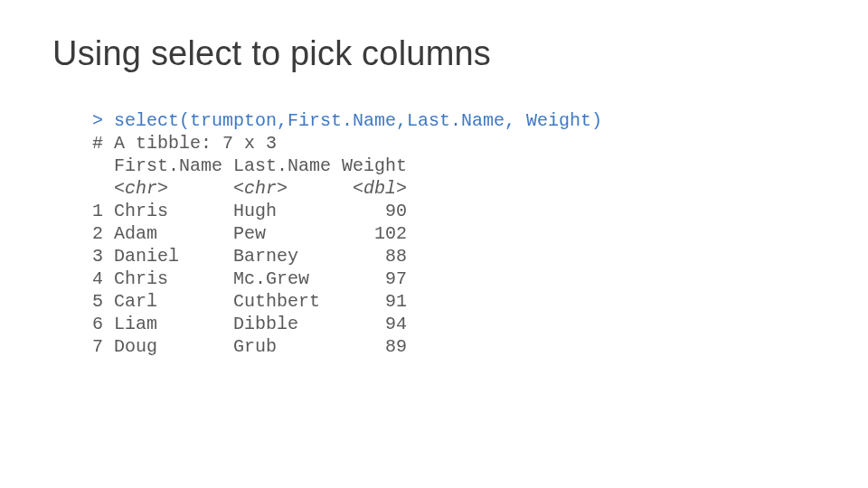 This screenshot has width=868, height=488. What do you see at coordinates (250, 211) in the screenshot?
I see `table-row: 1 Chris Hugh 90` at bounding box center [250, 211].